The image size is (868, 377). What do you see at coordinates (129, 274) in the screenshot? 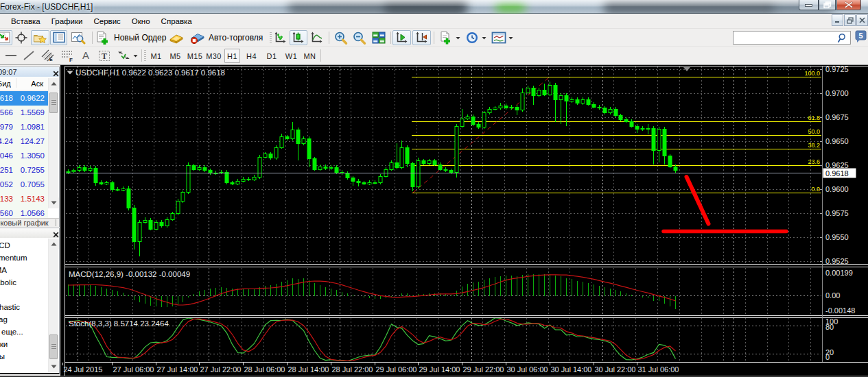
I see `macd-label: MACD(12,26,9) -0.00132 -0.00049` at bounding box center [129, 274].